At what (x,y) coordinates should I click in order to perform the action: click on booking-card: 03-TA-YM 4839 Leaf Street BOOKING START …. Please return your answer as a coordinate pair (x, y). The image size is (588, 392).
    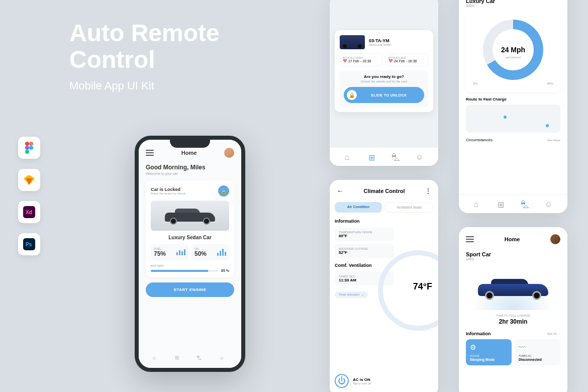
    Looking at the image, I should click on (384, 71).